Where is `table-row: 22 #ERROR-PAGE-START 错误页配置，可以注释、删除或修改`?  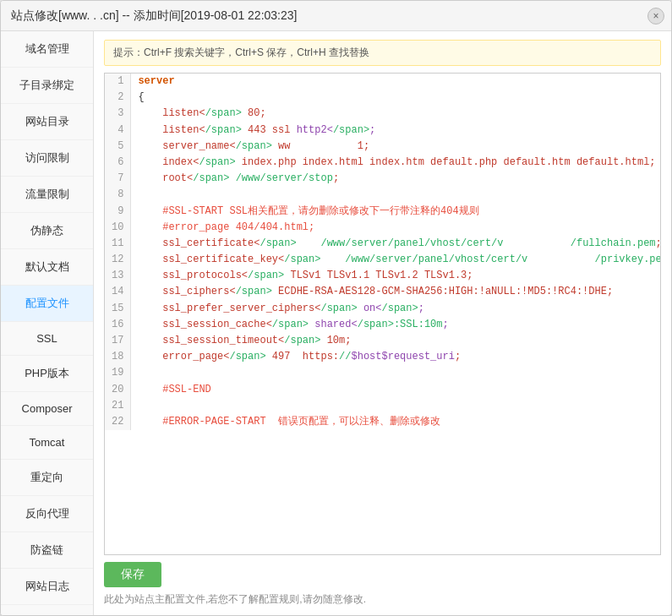
table-row: 22 #ERROR-PAGE-START 错误页配置，可以注释、删除或修改 is located at coordinates (383, 422).